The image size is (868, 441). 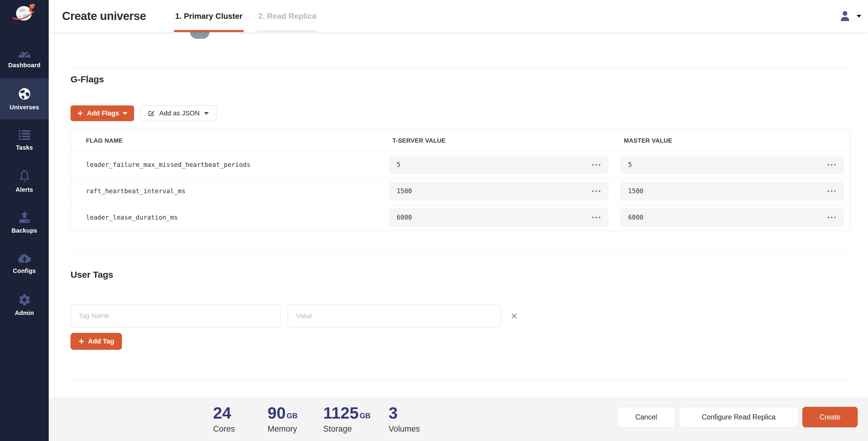 I want to click on master-value-field: 1500, so click(x=732, y=191).